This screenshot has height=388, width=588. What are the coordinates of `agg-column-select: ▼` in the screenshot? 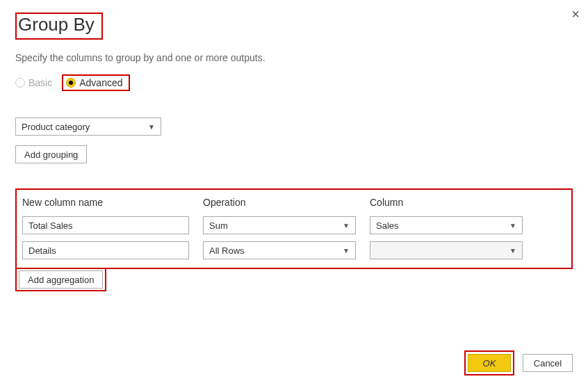 It's located at (446, 250).